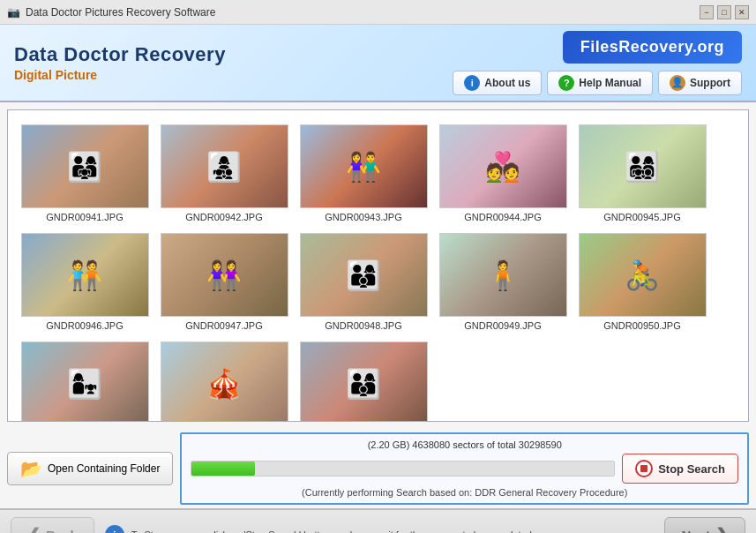 The image size is (756, 533). I want to click on folder-icon: 📂, so click(32, 469).